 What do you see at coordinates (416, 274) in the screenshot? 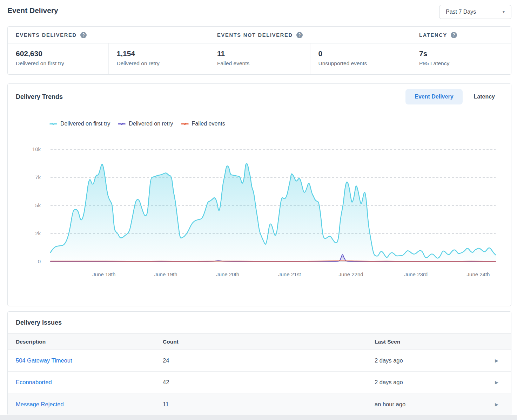
I see `svg-text: June 23rd` at bounding box center [416, 274].